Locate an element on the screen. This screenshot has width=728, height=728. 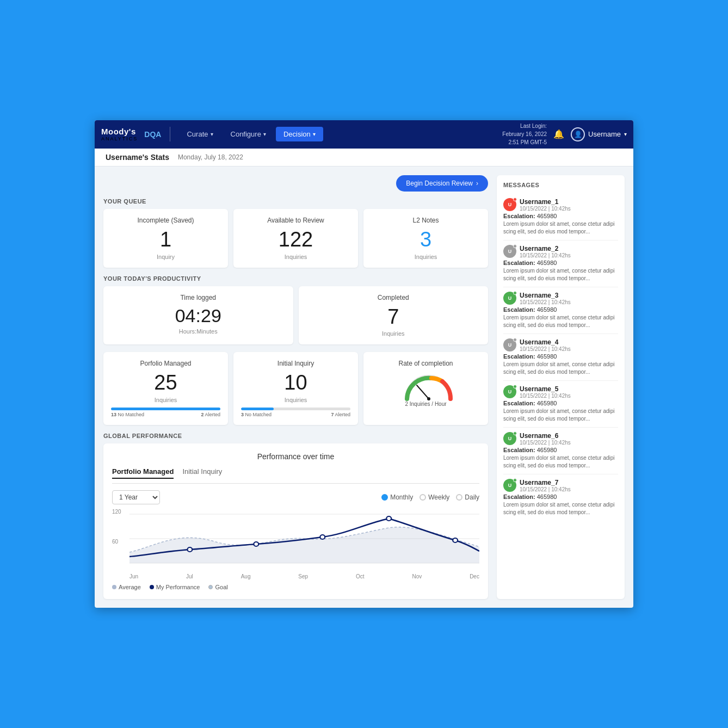
tab-initial-inquiry: Initial Inquiry is located at coordinates (202, 473).